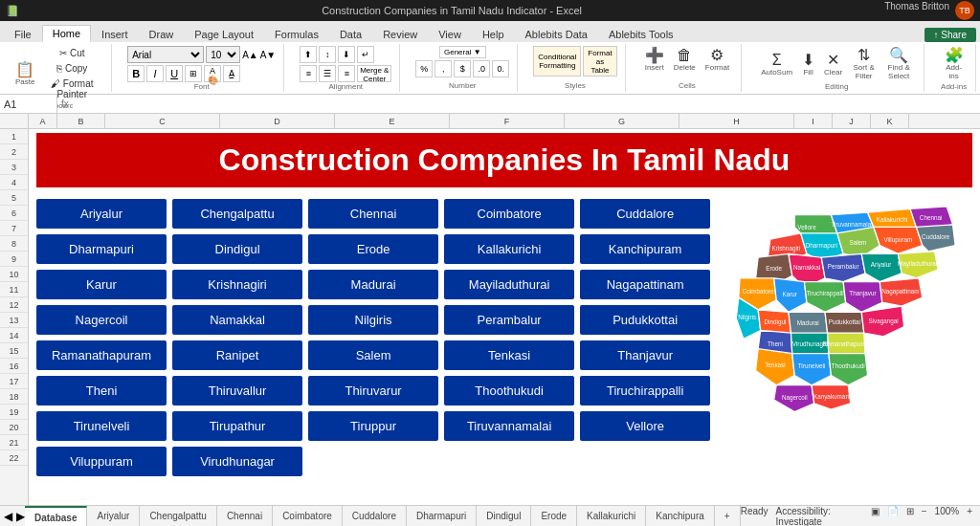 The height and width of the screenshot is (526, 980). Describe the element at coordinates (509, 356) in the screenshot. I see `district-btn-tenkasi: Tenkasi` at that location.